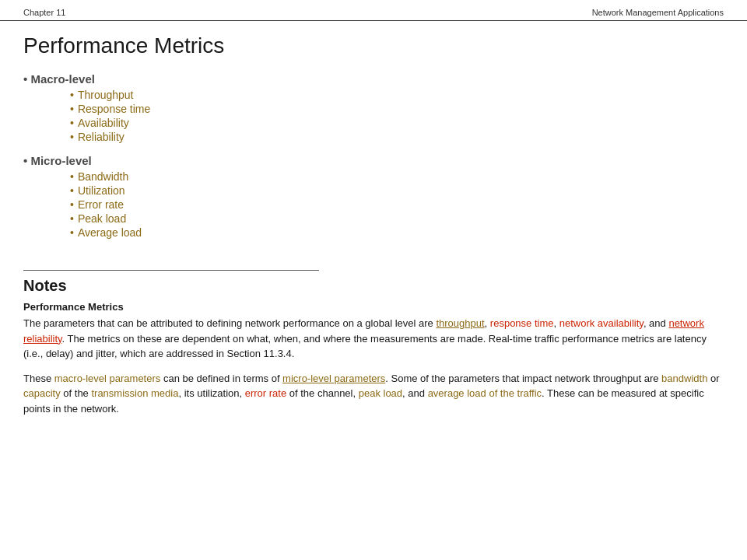  I want to click on notes-paragraph-2: These macro-level parameters can be defi…, so click(374, 394).